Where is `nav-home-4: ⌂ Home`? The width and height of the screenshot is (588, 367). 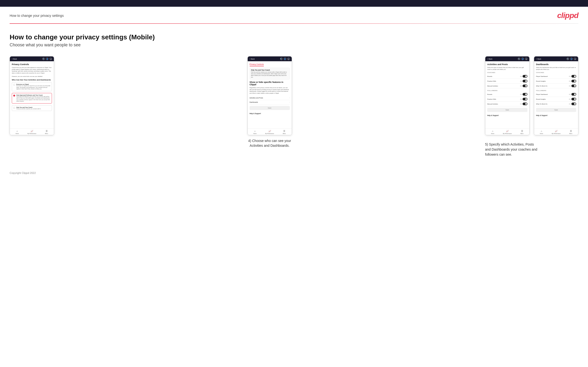
nav-home-4: ⌂ Home is located at coordinates (541, 132).